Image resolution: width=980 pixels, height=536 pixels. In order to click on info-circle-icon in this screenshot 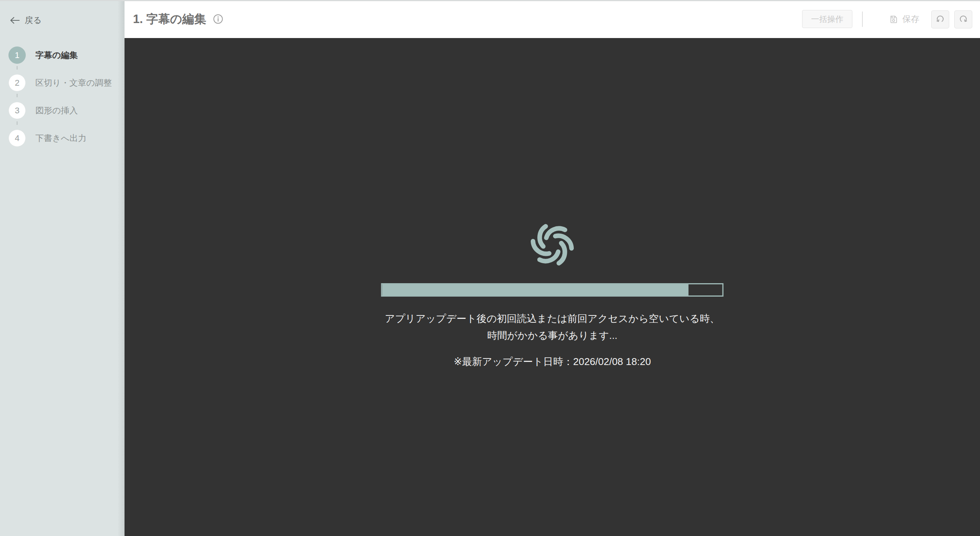, I will do `click(218, 19)`.